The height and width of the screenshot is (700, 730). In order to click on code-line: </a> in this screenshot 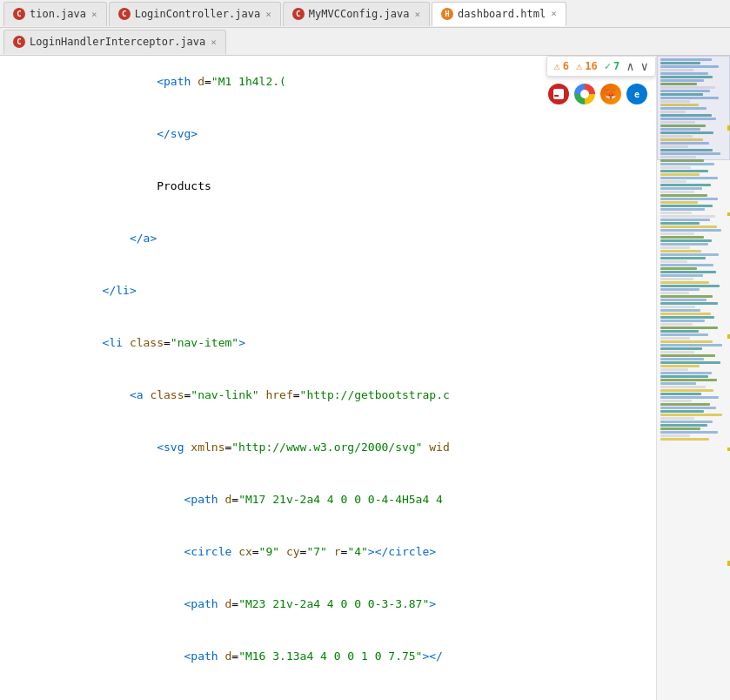, I will do `click(328, 239)`.